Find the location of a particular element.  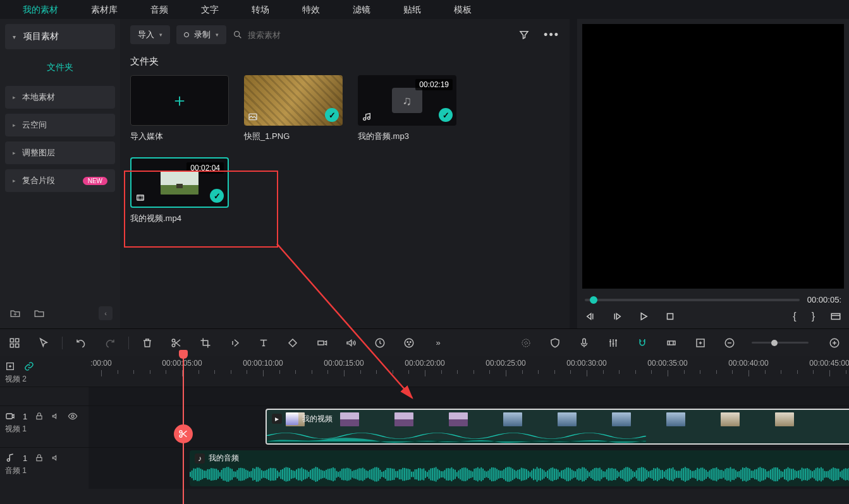

sidebar-item-local: ▸本地素材 is located at coordinates (60, 97).